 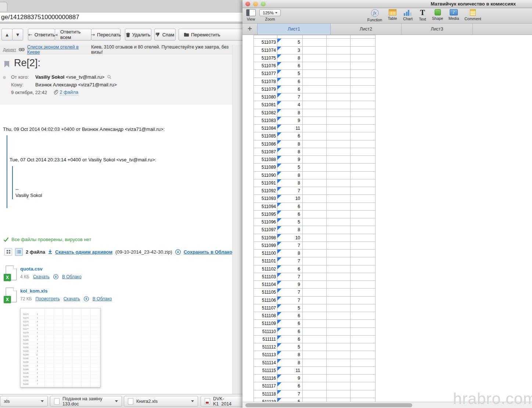 I want to click on table-cell-id: 511084, so click(x=266, y=129).